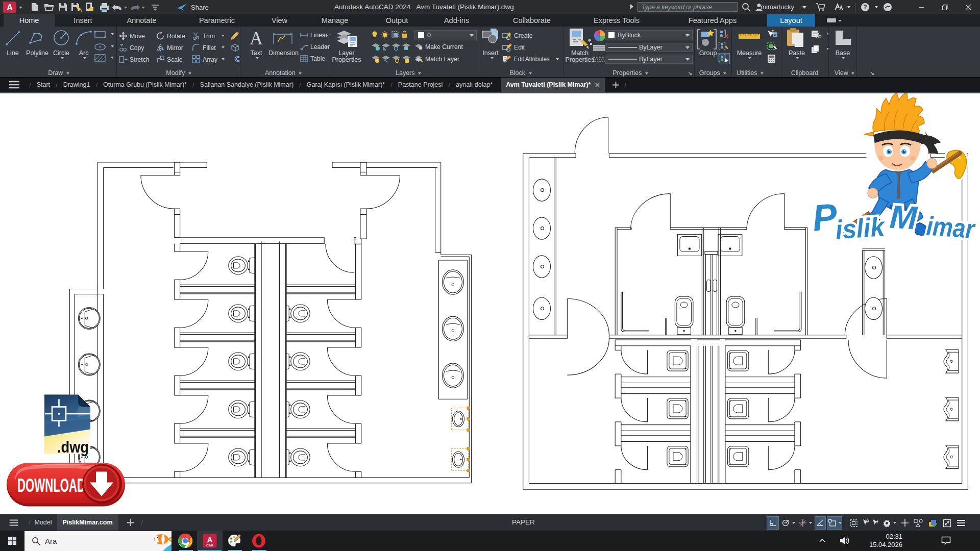 Image resolution: width=980 pixels, height=551 pixels. Describe the element at coordinates (903, 217) in the screenshot. I see `svg-text: M` at that location.